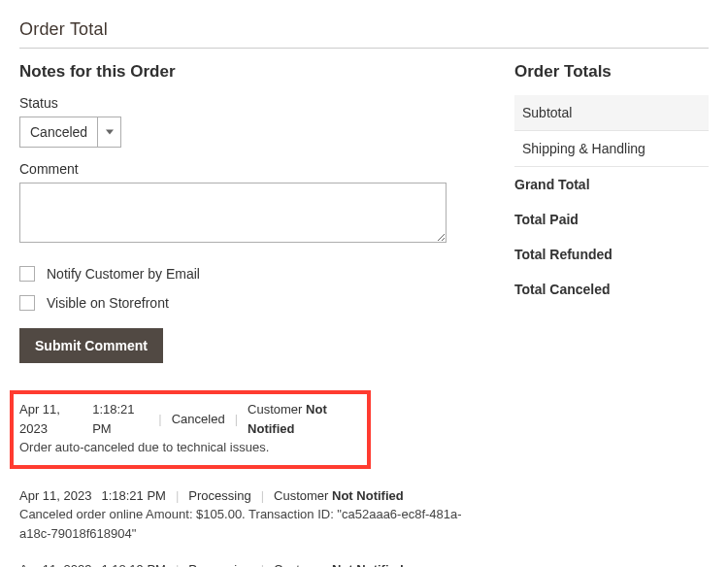 The height and width of the screenshot is (567, 728). I want to click on totals-row: Subtotal, so click(612, 113).